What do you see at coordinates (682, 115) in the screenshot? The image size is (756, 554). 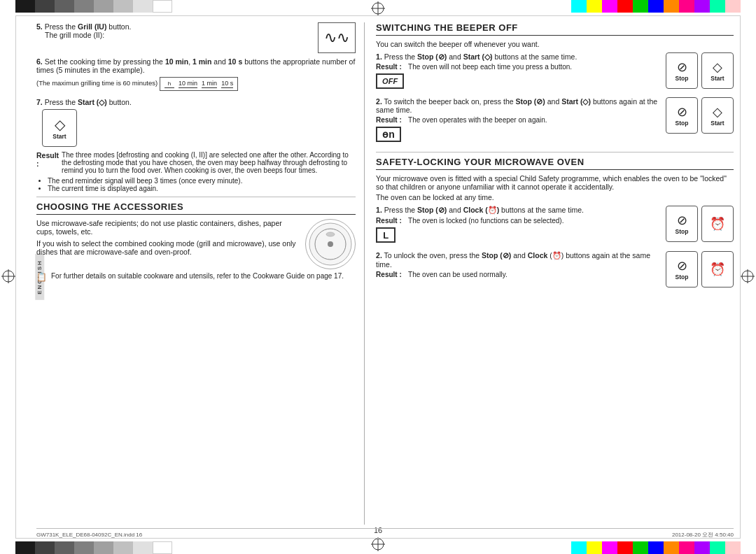 I see `stop-button-2: ⊘ Stop` at bounding box center [682, 115].